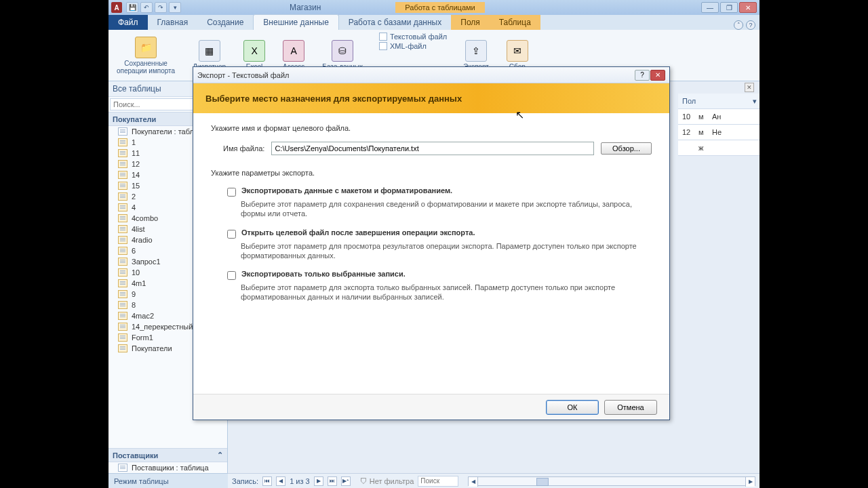 This screenshot has height=488, width=868. What do you see at coordinates (748, 7) in the screenshot?
I see `close-button: ✕` at bounding box center [748, 7].